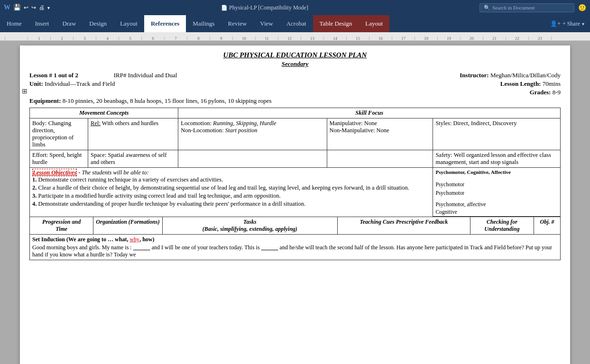  What do you see at coordinates (48, 8) in the screenshot?
I see `dropdown-icon: ▾` at bounding box center [48, 8].